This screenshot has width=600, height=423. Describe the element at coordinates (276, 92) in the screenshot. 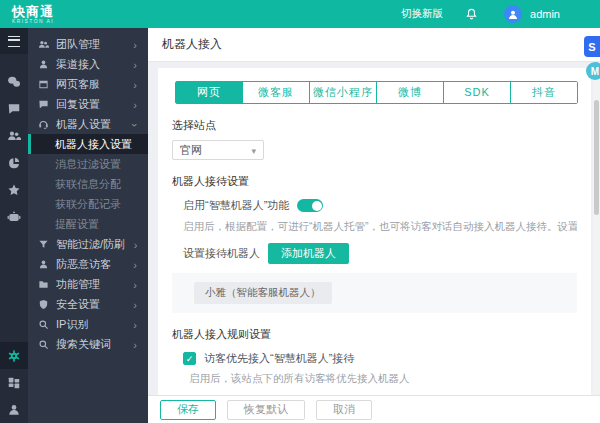

I see `tab-wechat-service: 微客服` at that location.